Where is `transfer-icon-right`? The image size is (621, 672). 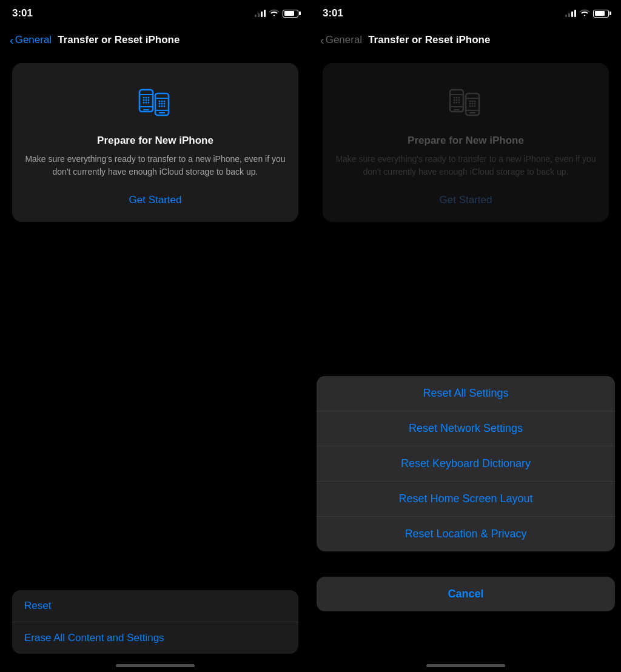 transfer-icon-right is located at coordinates (466, 102).